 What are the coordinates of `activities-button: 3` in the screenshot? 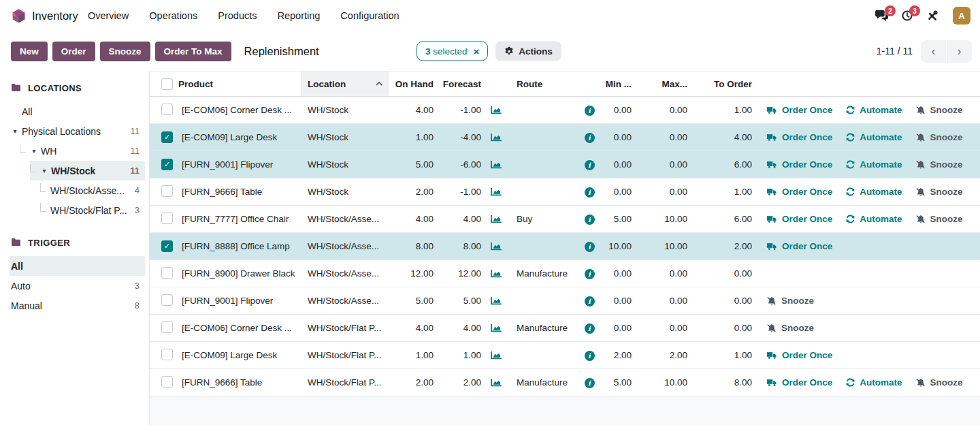 It's located at (907, 16).